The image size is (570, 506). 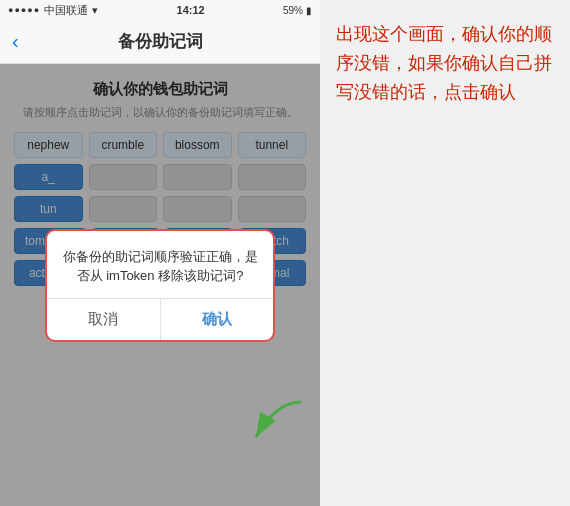 What do you see at coordinates (293, 10) in the screenshot?
I see `battery-percent: 59%` at bounding box center [293, 10].